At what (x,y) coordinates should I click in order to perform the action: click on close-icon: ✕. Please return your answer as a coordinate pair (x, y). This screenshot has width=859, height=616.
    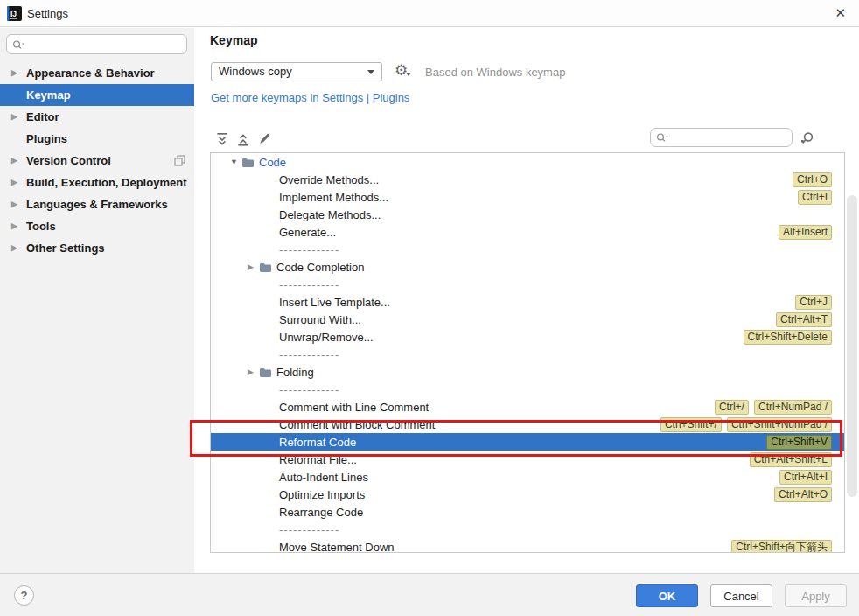
    Looking at the image, I should click on (840, 13).